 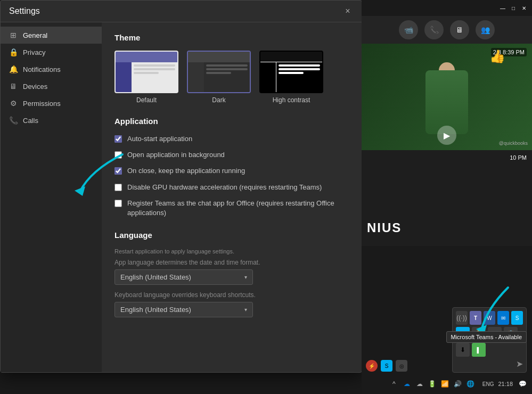 What do you see at coordinates (522, 384) in the screenshot?
I see `taskbar-notification: 💬` at bounding box center [522, 384].